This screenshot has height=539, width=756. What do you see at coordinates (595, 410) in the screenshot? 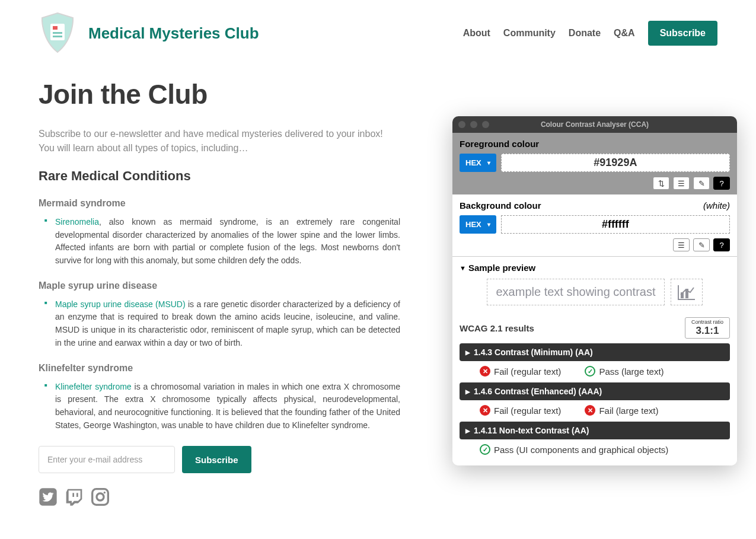
I see `criterion-146-results: Fail (regular text) Fail (large text)` at bounding box center [595, 410].